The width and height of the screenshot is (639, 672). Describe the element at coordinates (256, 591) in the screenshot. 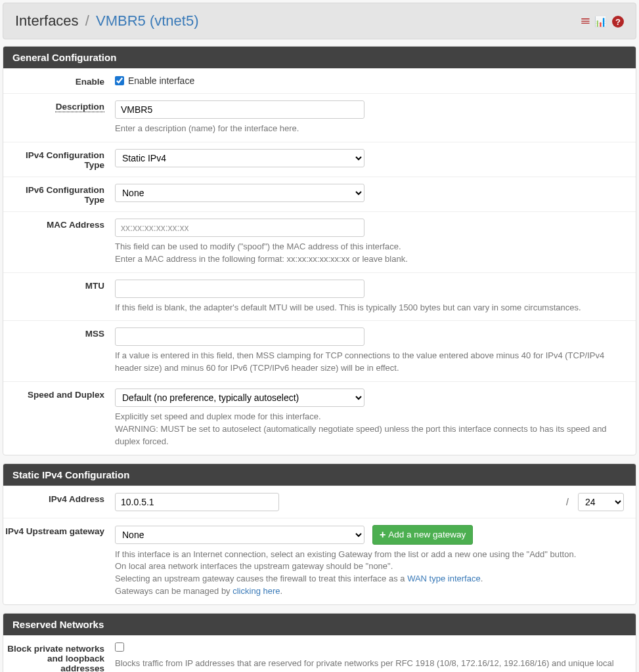

I see `manage-gateways-link: clicking here` at that location.